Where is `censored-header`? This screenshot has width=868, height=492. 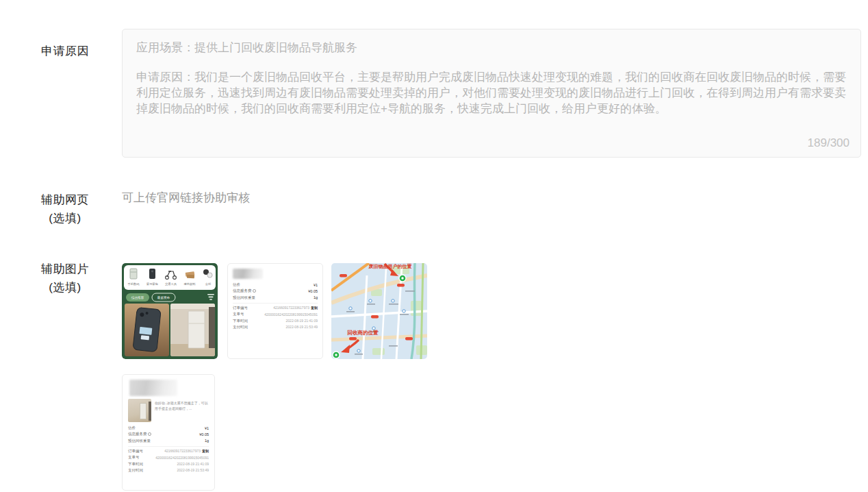
censored-header is located at coordinates (153, 388).